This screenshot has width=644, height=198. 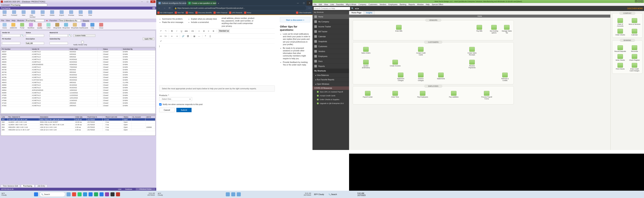 What do you see at coordinates (35, 36) in the screenshot?
I see `status-input` at bounding box center [35, 36].